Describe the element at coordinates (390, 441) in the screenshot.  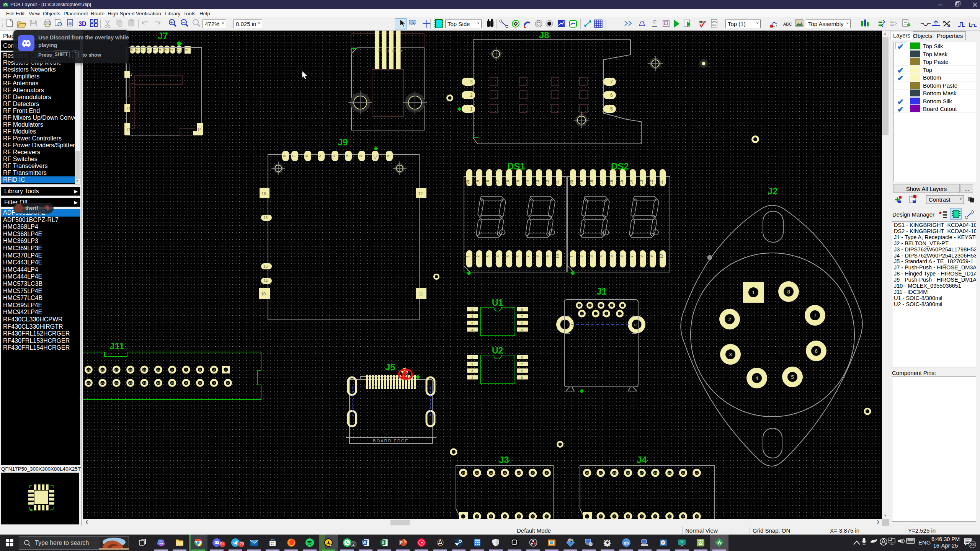
I see `svg-text: BOARD EDGE` at that location.